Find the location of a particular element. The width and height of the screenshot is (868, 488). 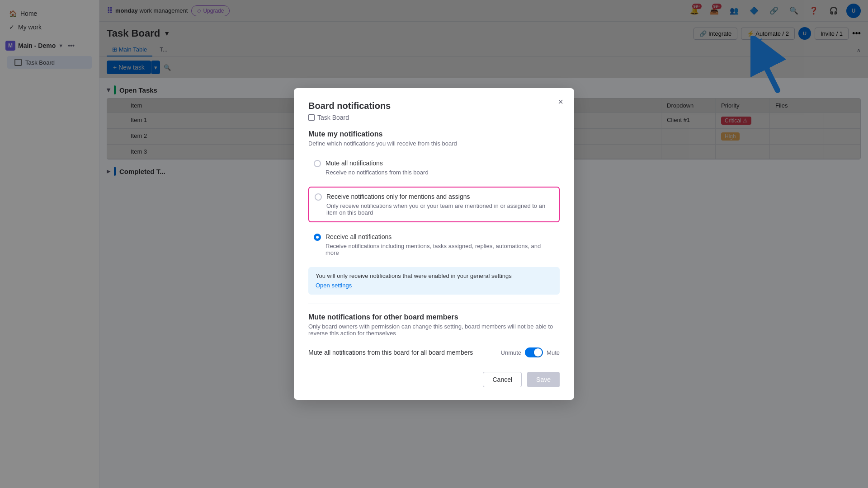

option-all-row: Receive all notifications is located at coordinates (434, 237).